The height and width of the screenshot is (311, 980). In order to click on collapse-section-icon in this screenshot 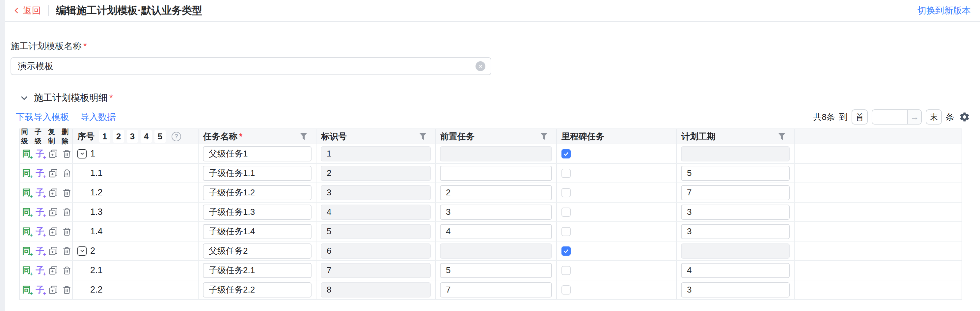, I will do `click(24, 98)`.